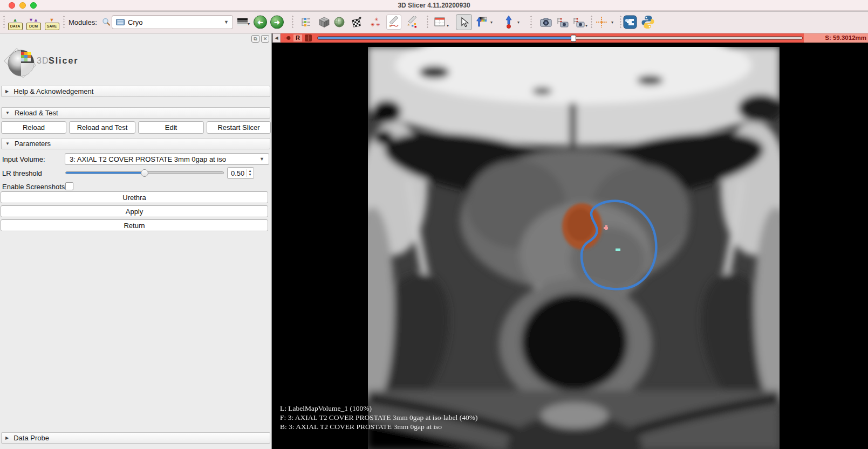 Image resolution: width=868 pixels, height=449 pixels. What do you see at coordinates (52, 22) in the screenshot?
I see `save-button: ▼ SAVE` at bounding box center [52, 22].